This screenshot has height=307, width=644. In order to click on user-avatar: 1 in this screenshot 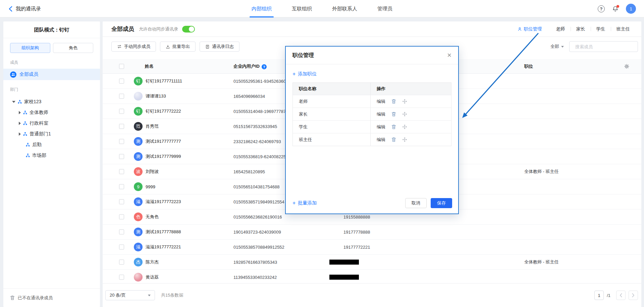, I will do `click(631, 9)`.